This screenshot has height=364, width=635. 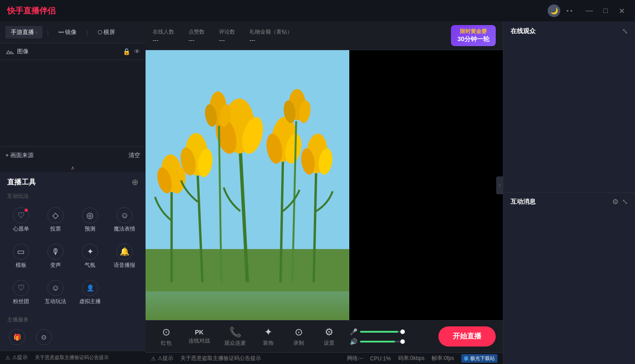 What do you see at coordinates (227, 36) in the screenshot?
I see `stat-comments: 评论数 ---` at bounding box center [227, 36].